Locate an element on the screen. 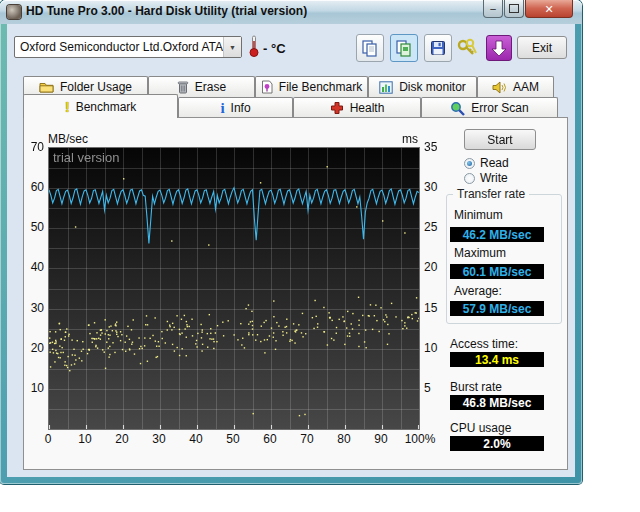 The height and width of the screenshot is (512, 640). y-right-tick: 10 is located at coordinates (430, 348).